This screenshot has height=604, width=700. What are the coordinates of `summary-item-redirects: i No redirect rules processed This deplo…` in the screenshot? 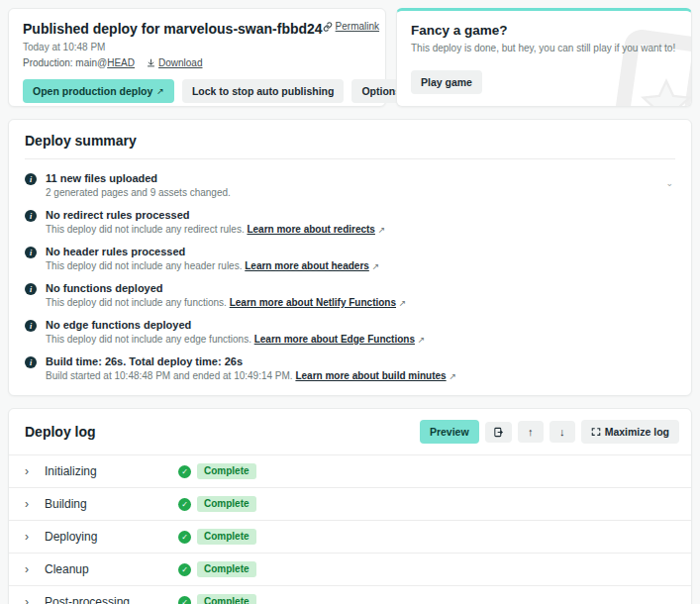 It's located at (350, 222).